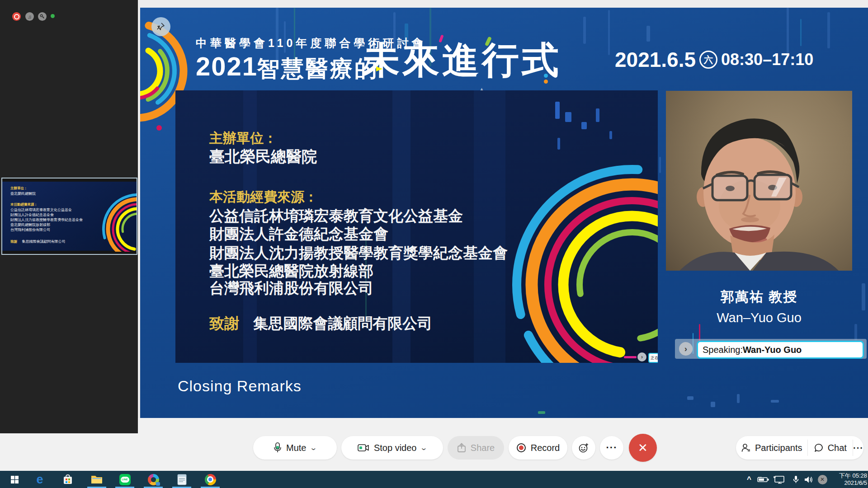  Describe the element at coordinates (686, 349) in the screenshot. I see `speaking-collapse-button: ›` at that location.